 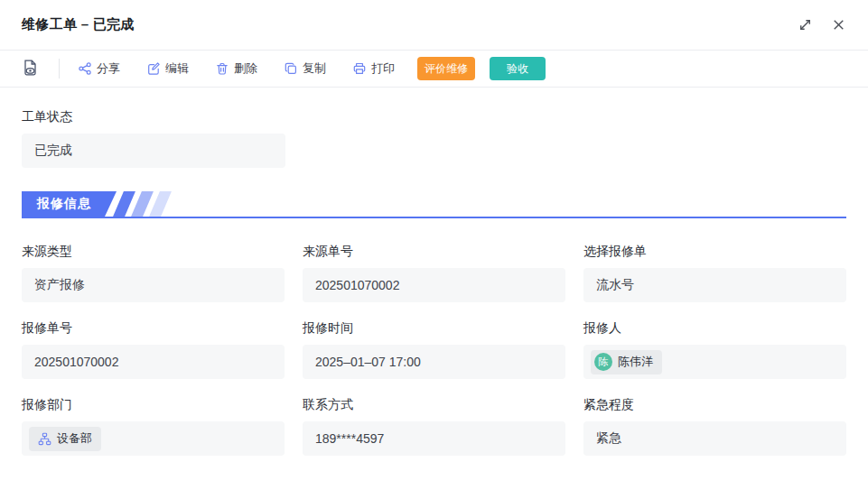 I want to click on field-value: 189****4597, so click(x=350, y=439).